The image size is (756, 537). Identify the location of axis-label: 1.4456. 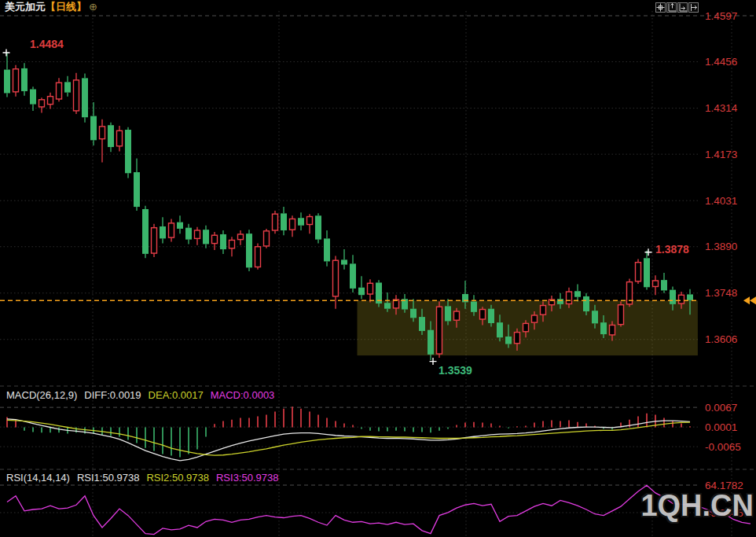
(721, 61).